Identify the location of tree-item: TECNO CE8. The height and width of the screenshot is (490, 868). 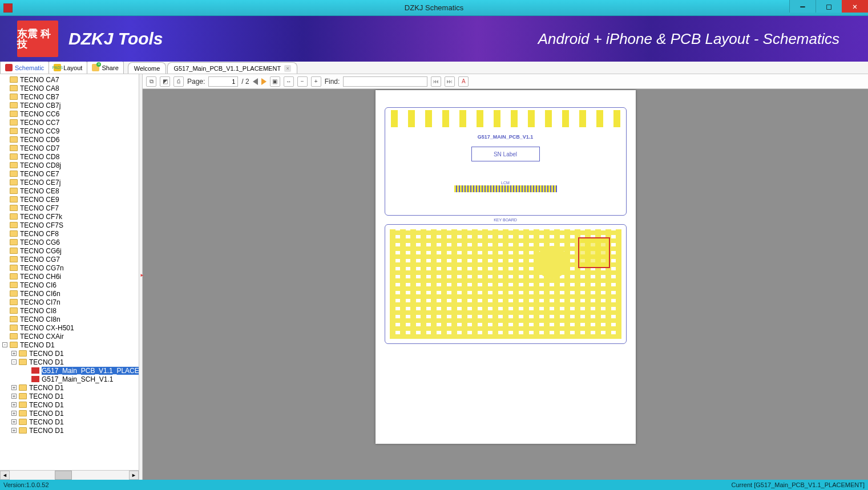
(70, 191).